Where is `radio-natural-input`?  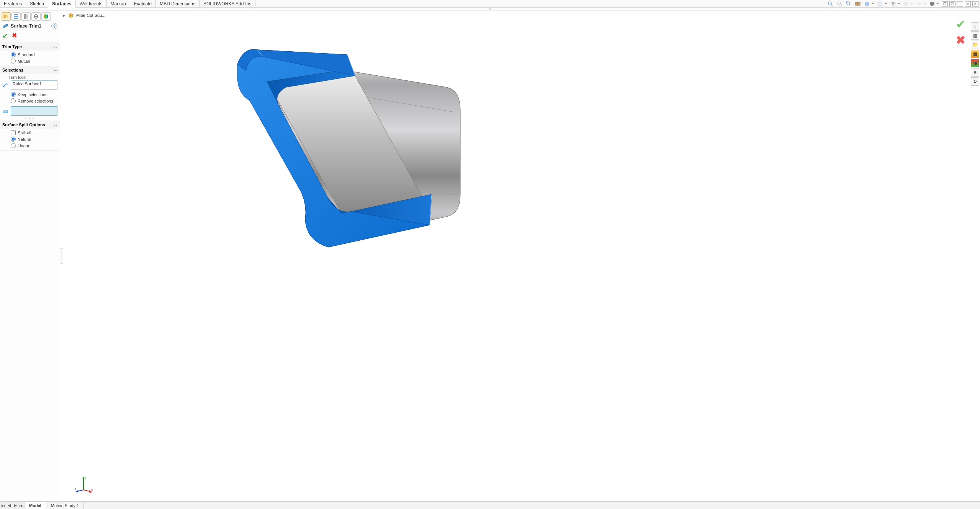
radio-natural-input is located at coordinates (13, 139).